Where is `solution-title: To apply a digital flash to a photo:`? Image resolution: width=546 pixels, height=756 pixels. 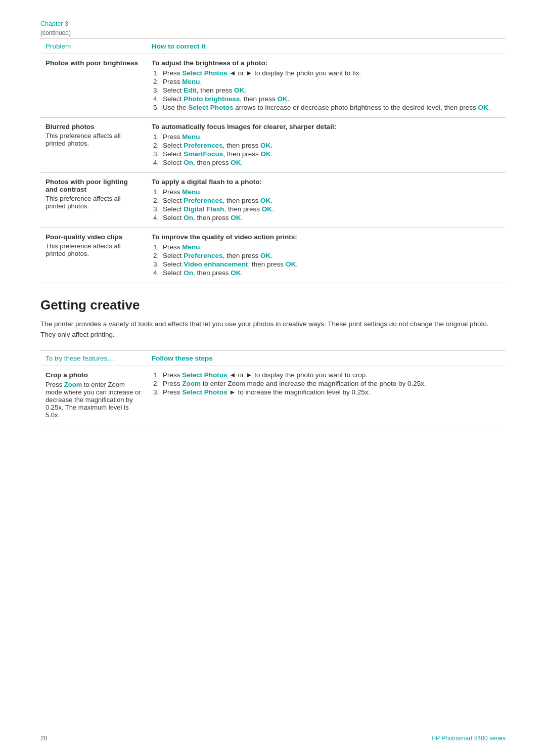
solution-title: To apply a digital flash to a photo: is located at coordinates (326, 182).